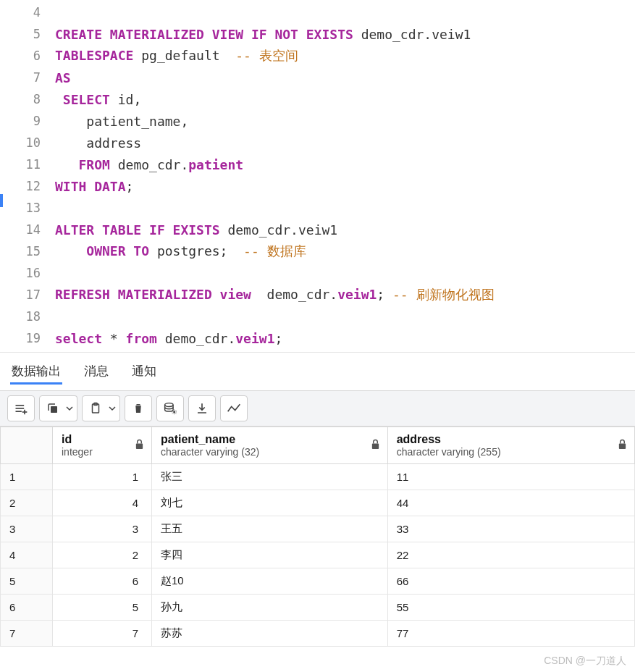 The image size is (635, 672). What do you see at coordinates (28, 56) in the screenshot?
I see `line-number: 6` at bounding box center [28, 56].